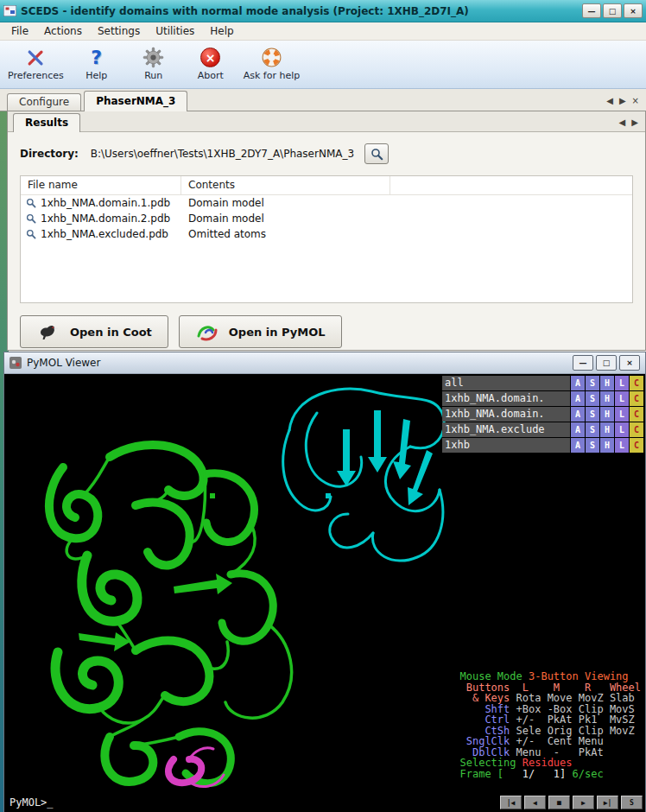  What do you see at coordinates (272, 65) in the screenshot?
I see `ask-for-help-button: Ask for help` at bounding box center [272, 65].